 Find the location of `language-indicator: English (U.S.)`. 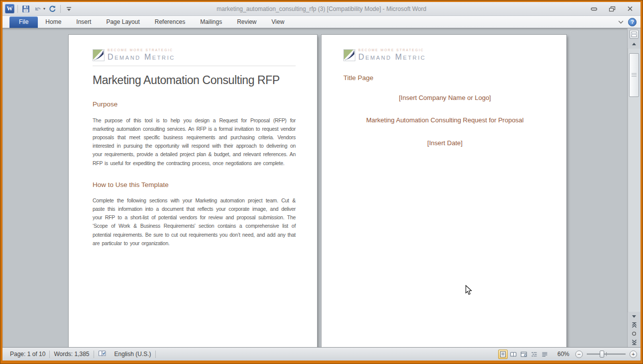

language-indicator: English (U.S.) is located at coordinates (133, 354).